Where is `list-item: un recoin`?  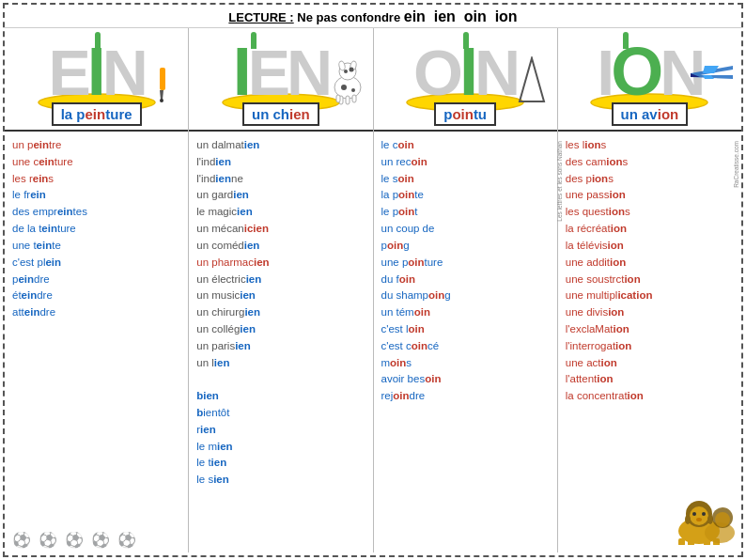
list-item: un recoin is located at coordinates (466, 163).